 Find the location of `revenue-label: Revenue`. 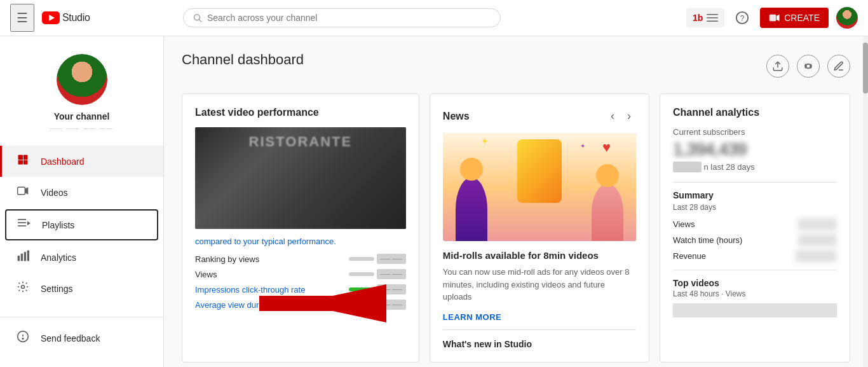

revenue-label: Revenue is located at coordinates (689, 256).